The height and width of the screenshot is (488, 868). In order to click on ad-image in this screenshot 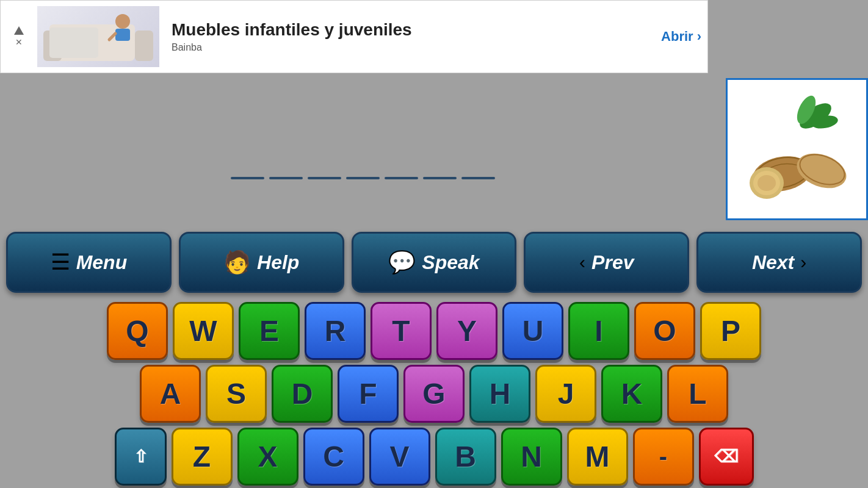, I will do `click(98, 37)`.